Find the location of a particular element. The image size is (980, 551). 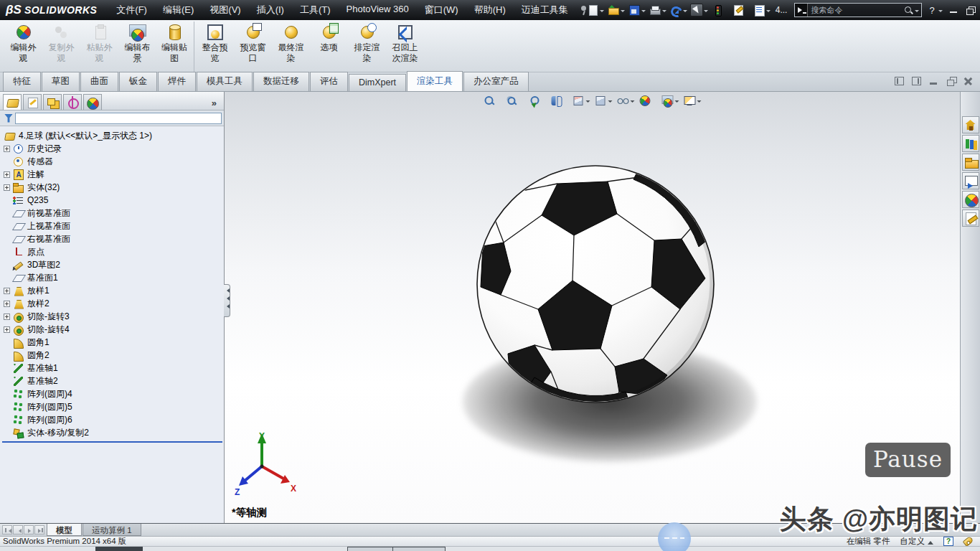

menu-item: 迈迪工具集 is located at coordinates (545, 10).